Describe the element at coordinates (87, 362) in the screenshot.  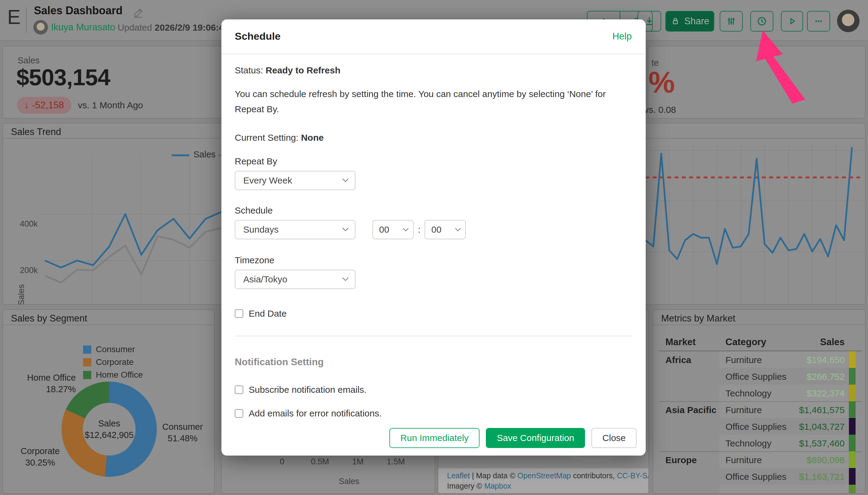
I see `legend-swatch-corporate` at that location.